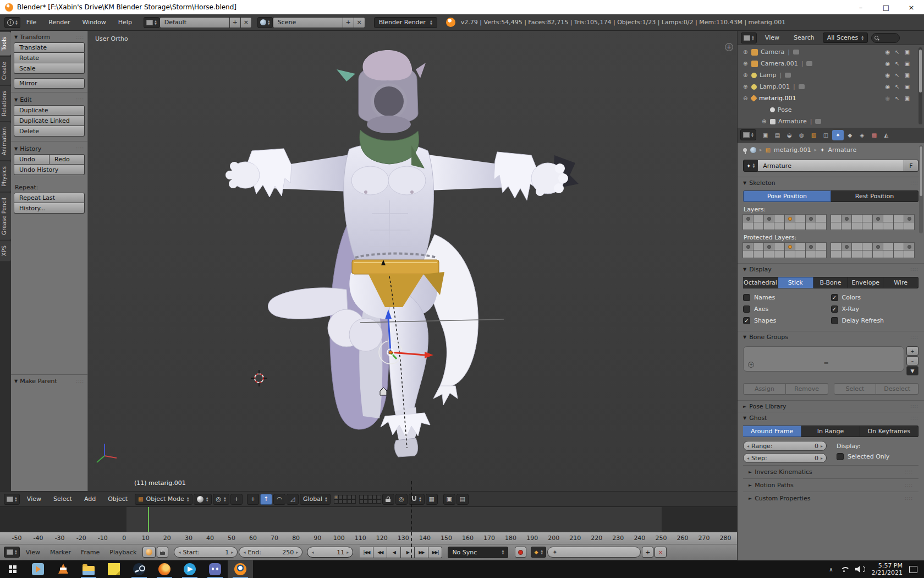  What do you see at coordinates (790, 135) in the screenshot?
I see `scene-tab: ◒` at bounding box center [790, 135].